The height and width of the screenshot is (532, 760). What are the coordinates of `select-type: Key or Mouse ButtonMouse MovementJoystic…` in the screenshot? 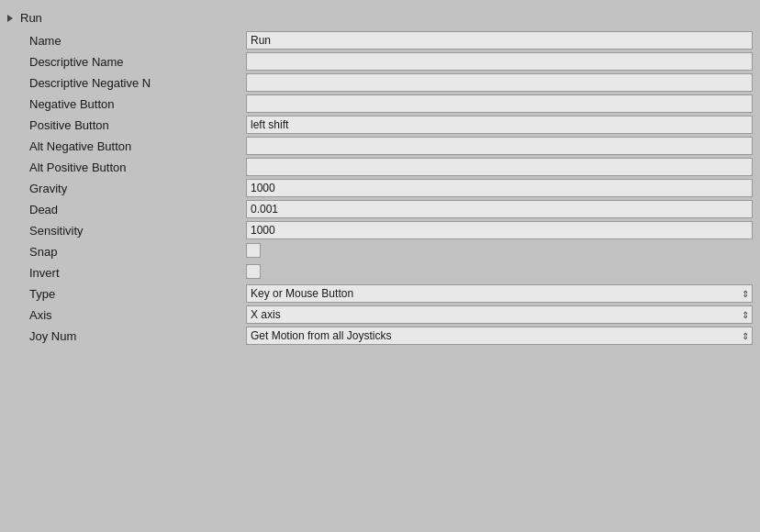 It's located at (499, 294).